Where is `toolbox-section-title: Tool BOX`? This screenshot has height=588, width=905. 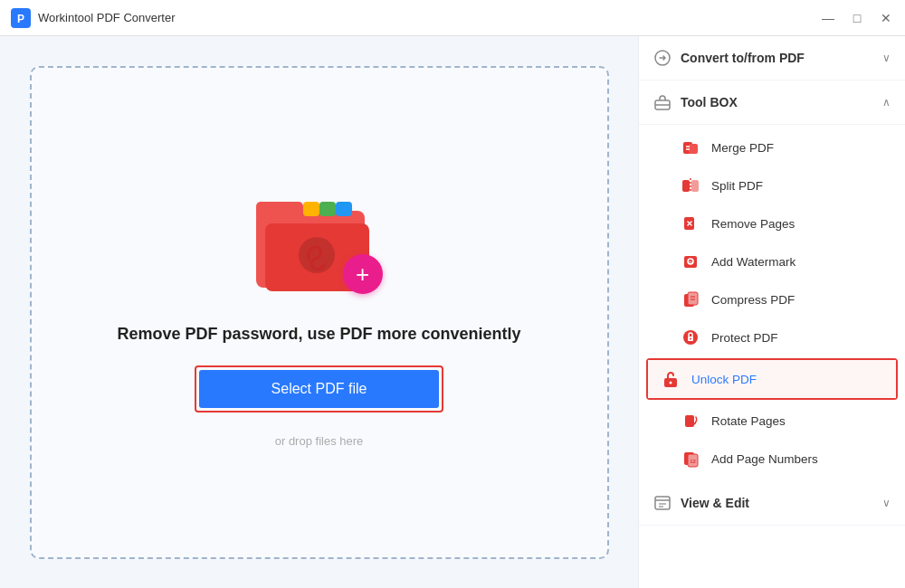
toolbox-section-title: Tool BOX is located at coordinates (782, 102).